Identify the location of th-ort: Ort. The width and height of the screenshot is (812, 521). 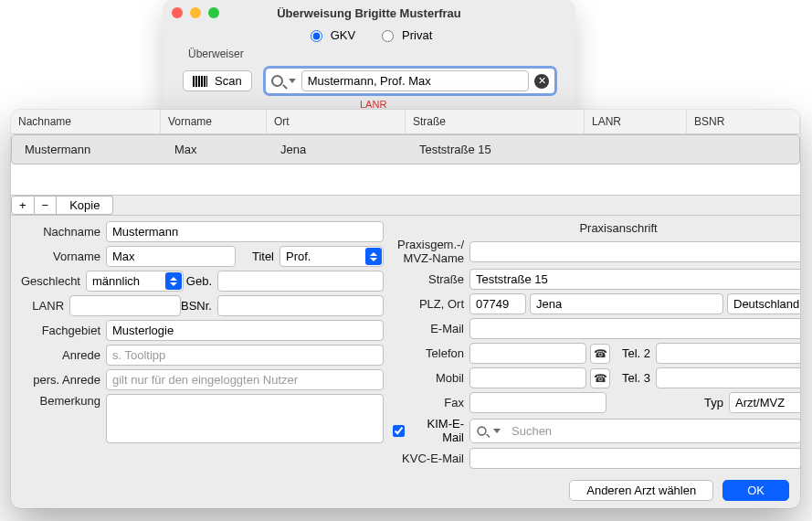
(336, 122).